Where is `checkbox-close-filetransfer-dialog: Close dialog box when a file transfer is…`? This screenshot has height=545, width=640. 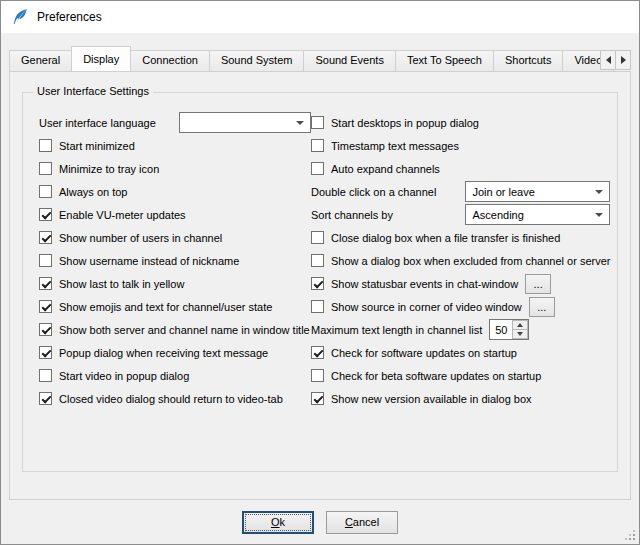 checkbox-close-filetransfer-dialog: Close dialog box when a file transfer is… is located at coordinates (460, 238).